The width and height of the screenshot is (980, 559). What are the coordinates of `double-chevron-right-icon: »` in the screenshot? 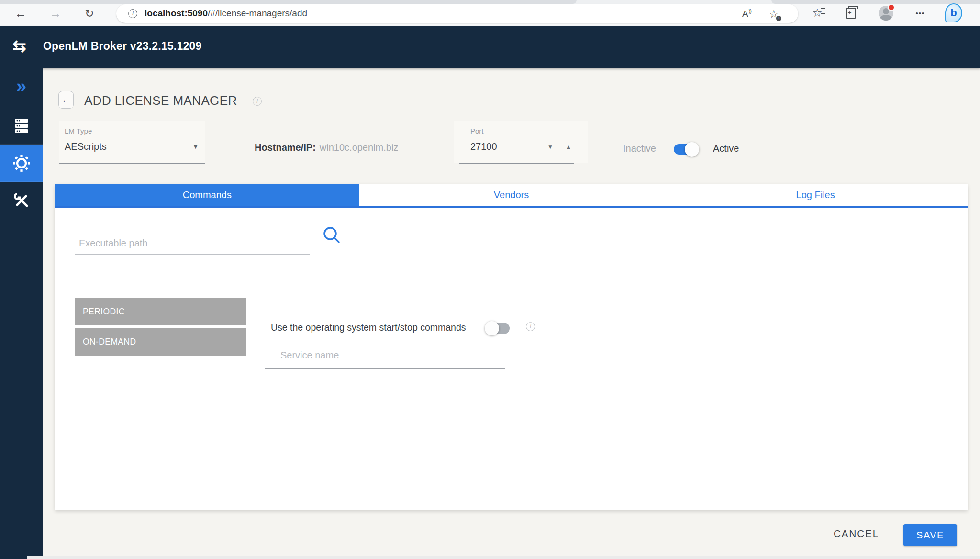 It's located at (21, 88).